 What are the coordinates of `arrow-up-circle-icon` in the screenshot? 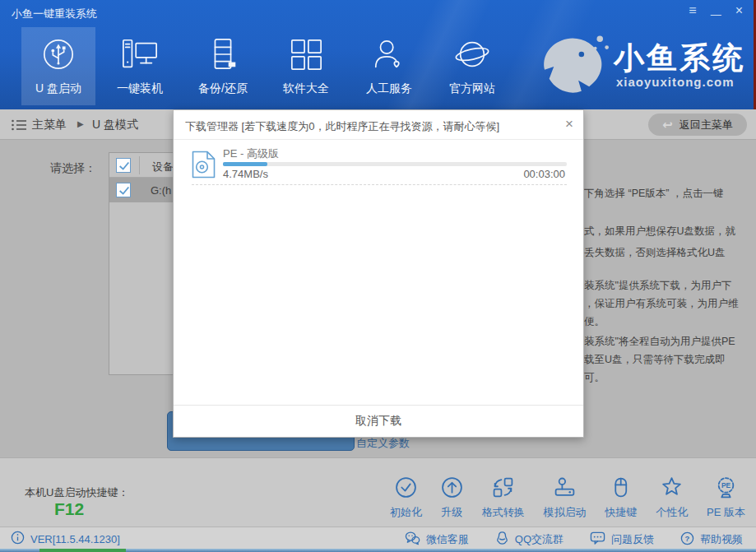 It's located at (452, 489).